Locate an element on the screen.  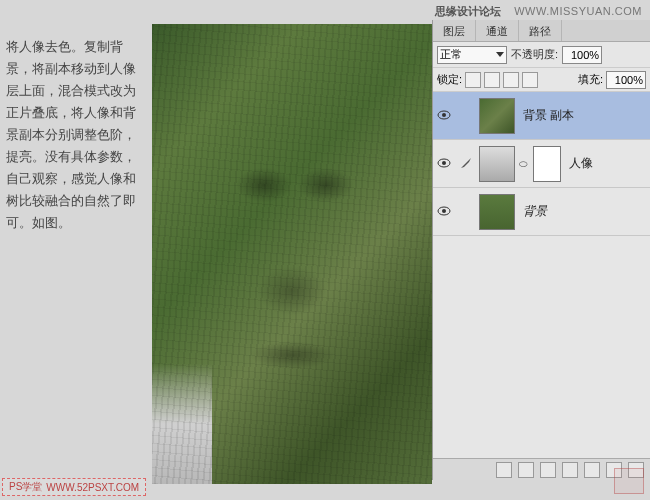
lock-transparency-icon is located at coordinates (473, 80).